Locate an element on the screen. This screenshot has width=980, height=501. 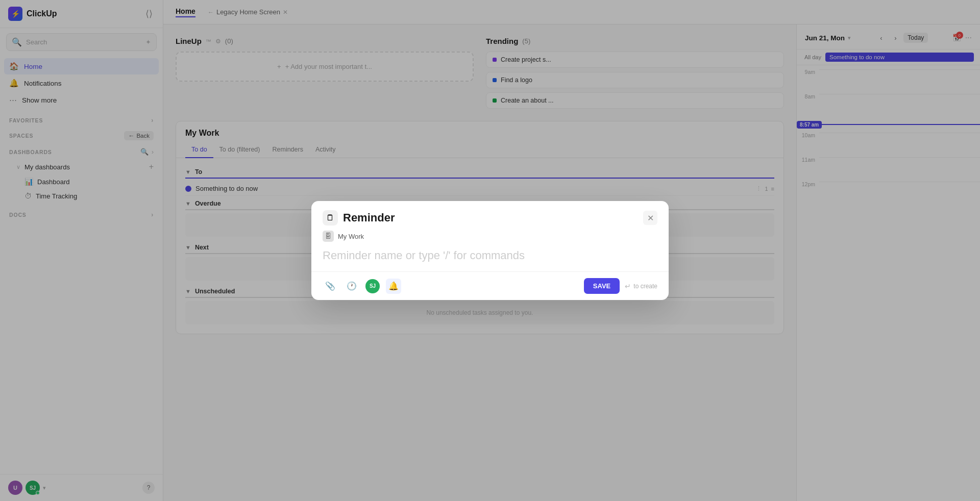
reminder-modal: 🗒 Reminder ✕ 🗄 My Work 📎 🕐 is located at coordinates (490, 251).